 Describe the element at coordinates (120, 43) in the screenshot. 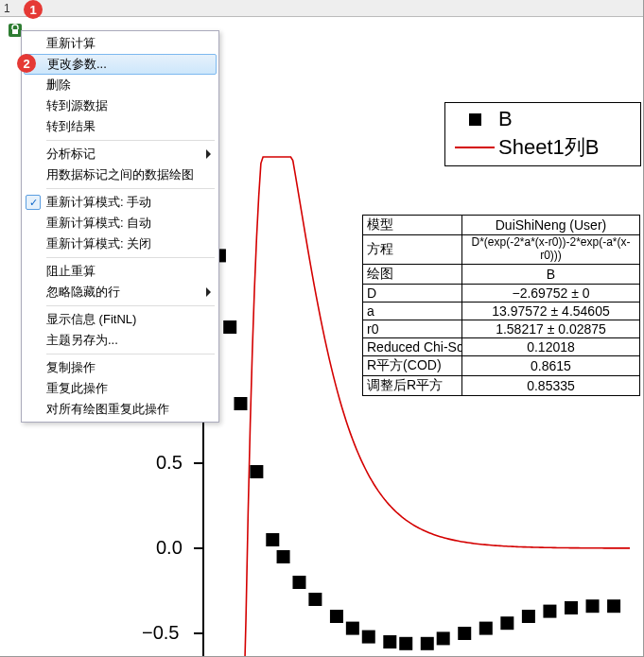

I see `menu-recalculate: 重新计算` at that location.